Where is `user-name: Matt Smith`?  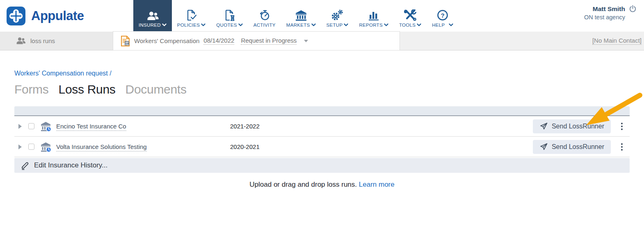 user-name: Matt Smith is located at coordinates (609, 9).